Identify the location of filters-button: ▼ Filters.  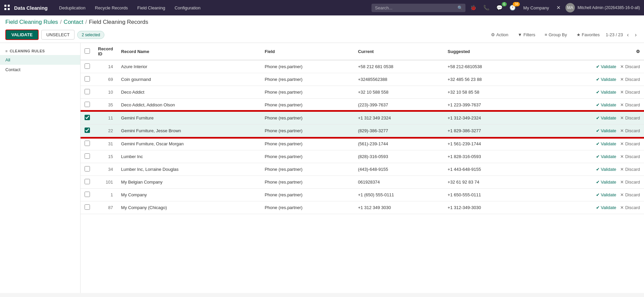
(527, 35).